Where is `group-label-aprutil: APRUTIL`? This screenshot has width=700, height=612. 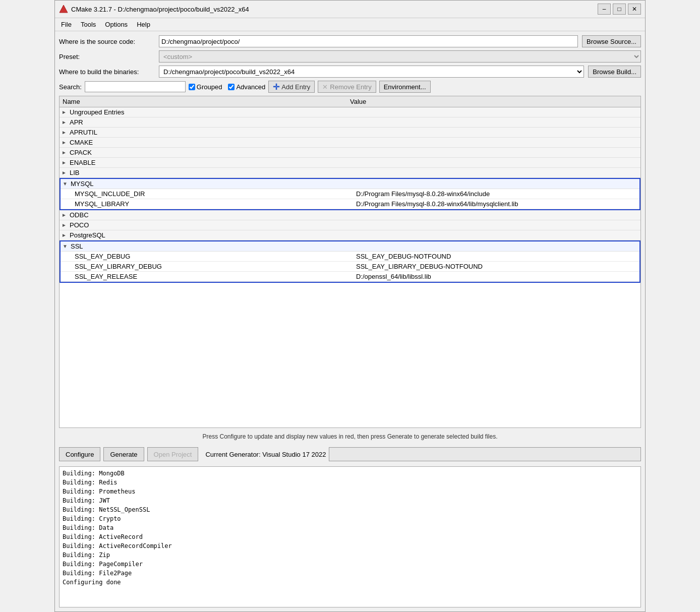 group-label-aprutil: APRUTIL is located at coordinates (84, 132).